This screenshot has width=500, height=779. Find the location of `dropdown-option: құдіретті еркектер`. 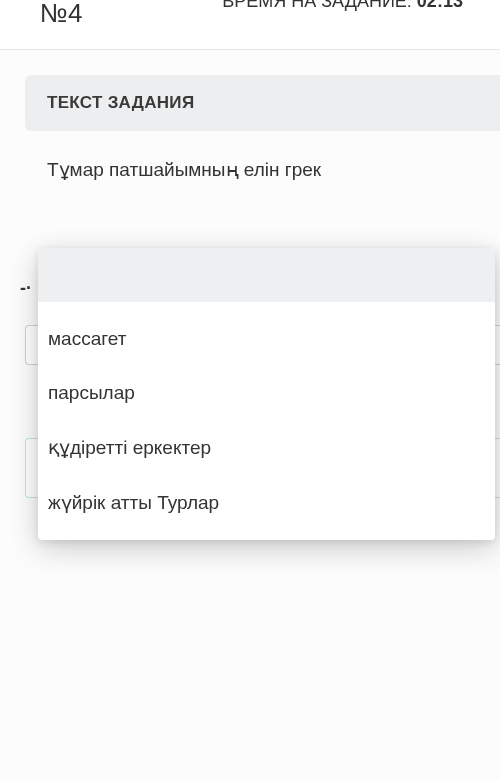

dropdown-option: құдіретті еркектер is located at coordinates (266, 448).